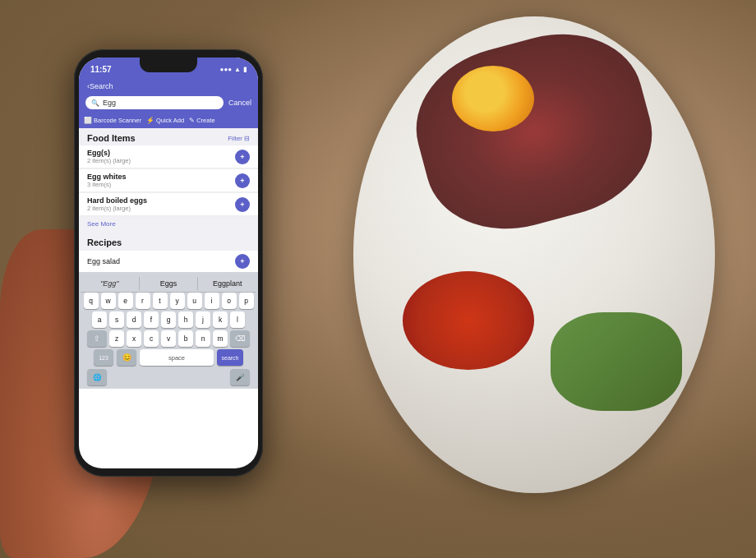  Describe the element at coordinates (242, 261) in the screenshot. I see `add-recipe-button: +` at that location.